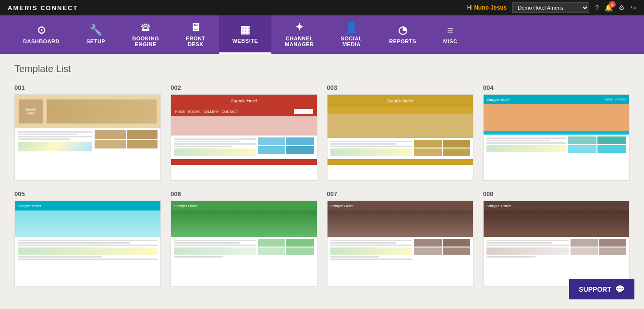 This screenshot has width=644, height=309. I want to click on nav-booking-label: BOOKINGENGINE, so click(146, 41).